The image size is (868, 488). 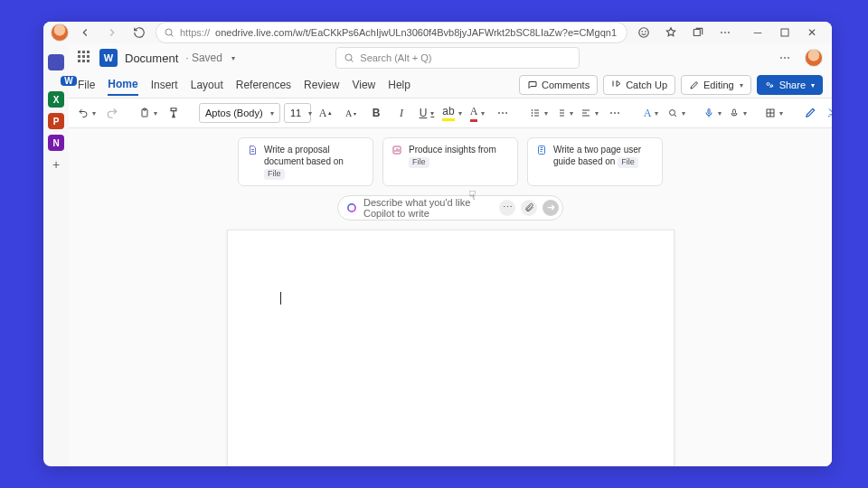 I want to click on browser-profile-avatar, so click(x=60, y=33).